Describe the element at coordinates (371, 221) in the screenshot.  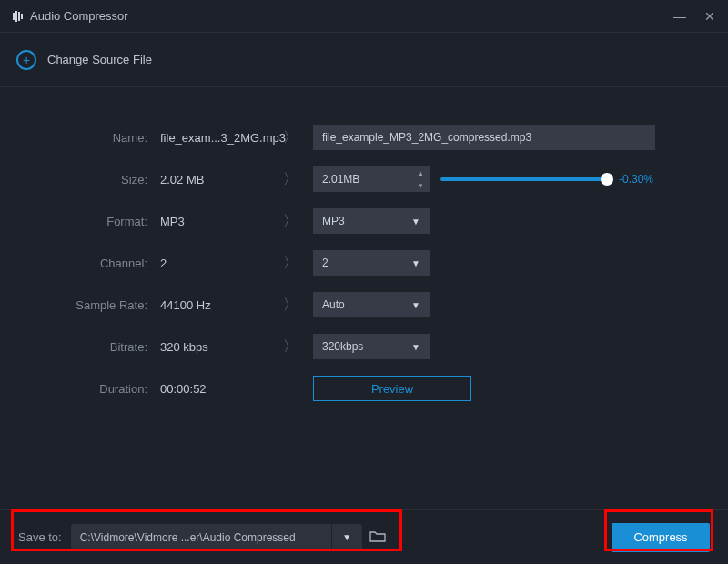
I see `format-control: MP3 ▼` at that location.